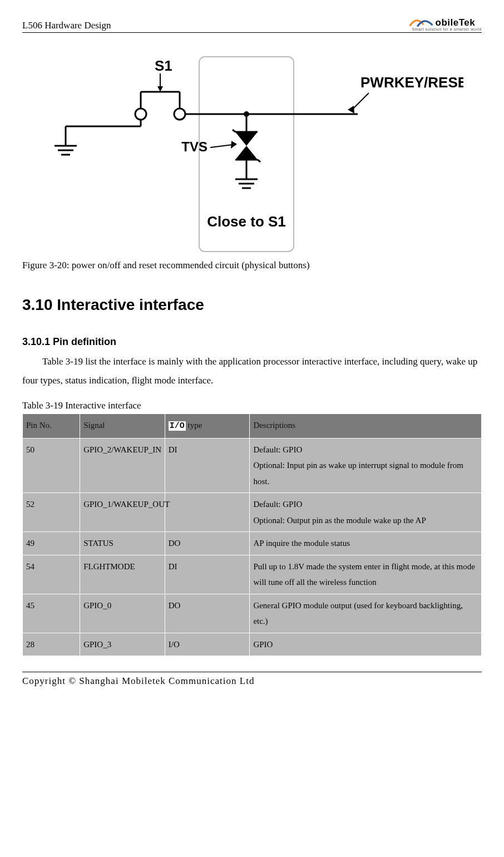 The width and height of the screenshot is (504, 857). What do you see at coordinates (252, 679) in the screenshot?
I see `page-footer: Copyright © Shanghai Mobiletek Communica…` at bounding box center [252, 679].